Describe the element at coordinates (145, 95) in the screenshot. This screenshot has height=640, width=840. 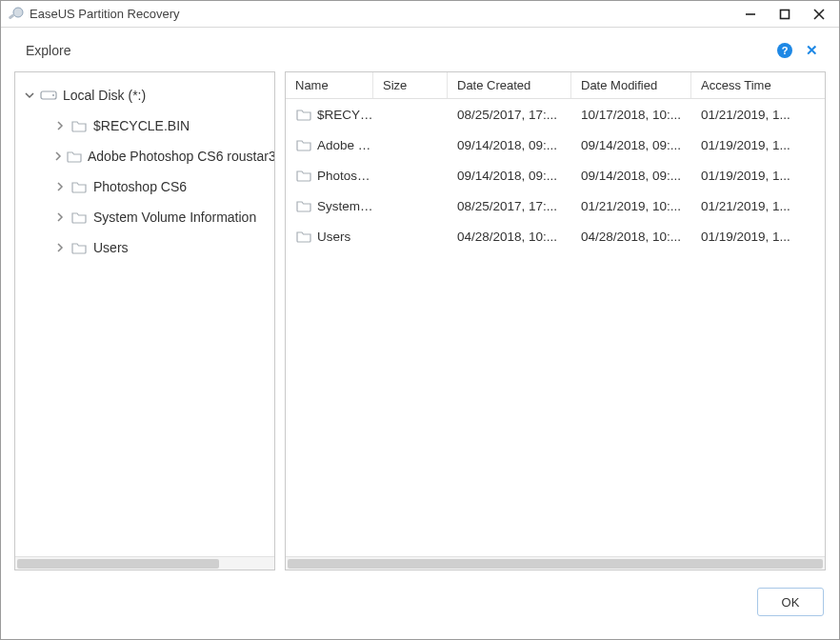
I see `tree-root: Local Disk (*:)` at that location.